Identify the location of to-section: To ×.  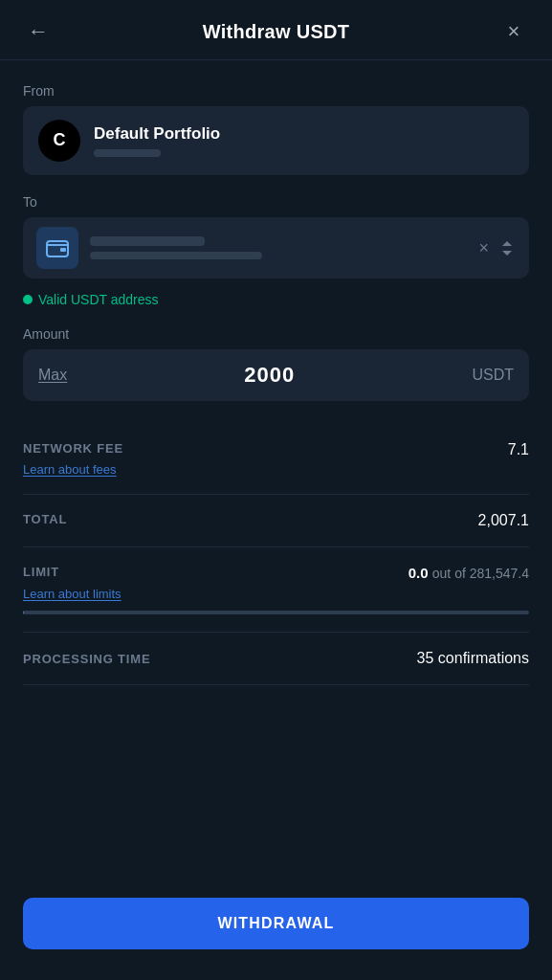
(276, 236).